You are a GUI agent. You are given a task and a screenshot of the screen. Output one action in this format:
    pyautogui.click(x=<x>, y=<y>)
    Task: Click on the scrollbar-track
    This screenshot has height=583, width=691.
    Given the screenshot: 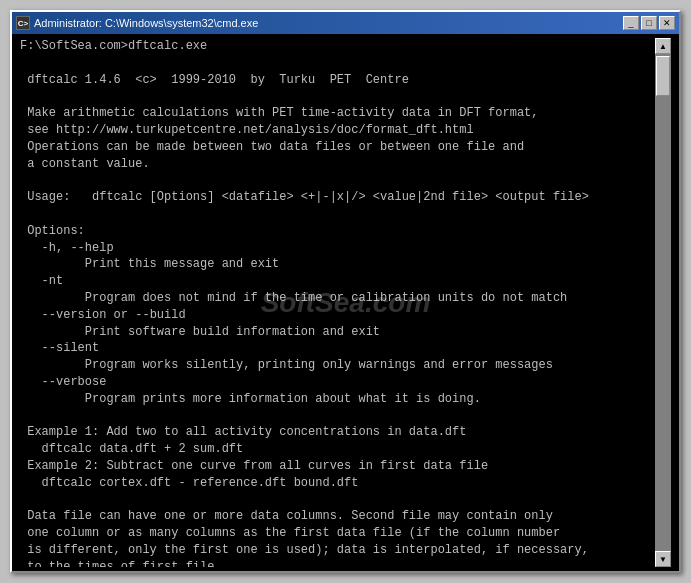 What is the action you would take?
    pyautogui.click(x=663, y=302)
    